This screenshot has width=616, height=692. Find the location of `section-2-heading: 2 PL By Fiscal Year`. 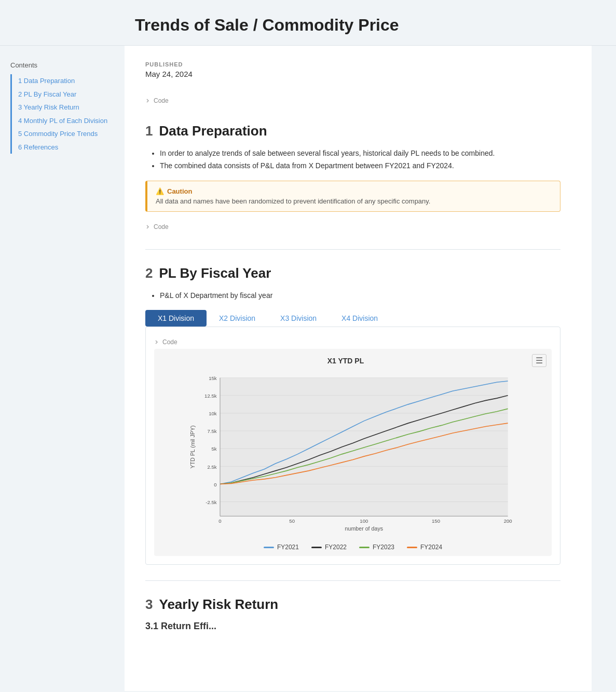

section-2-heading: 2 PL By Fiscal Year is located at coordinates (353, 273).